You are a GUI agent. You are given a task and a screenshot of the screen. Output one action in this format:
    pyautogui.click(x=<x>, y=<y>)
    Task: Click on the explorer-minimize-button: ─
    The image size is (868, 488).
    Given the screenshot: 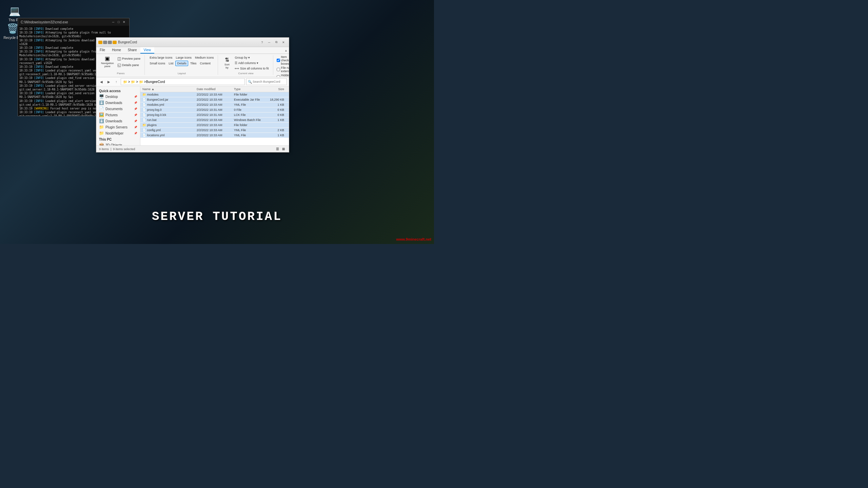 What is the action you would take?
    pyautogui.click(x=269, y=42)
    